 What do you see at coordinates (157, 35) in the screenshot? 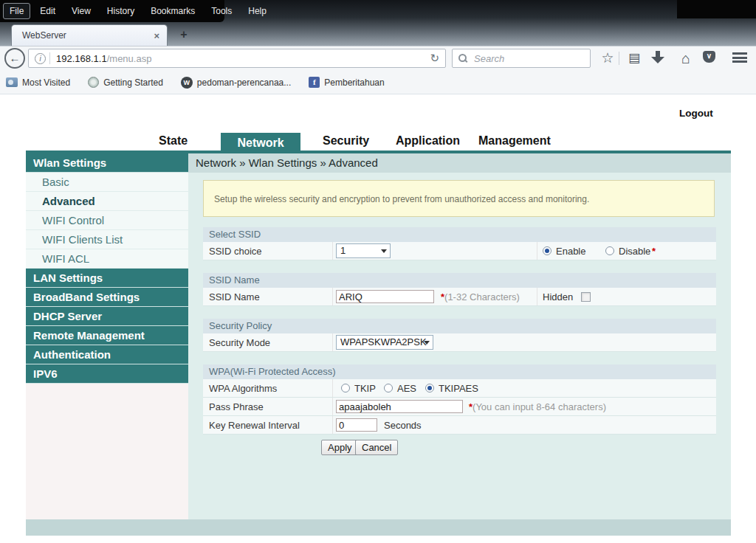
I see `tab-close-icon: ×` at bounding box center [157, 35].